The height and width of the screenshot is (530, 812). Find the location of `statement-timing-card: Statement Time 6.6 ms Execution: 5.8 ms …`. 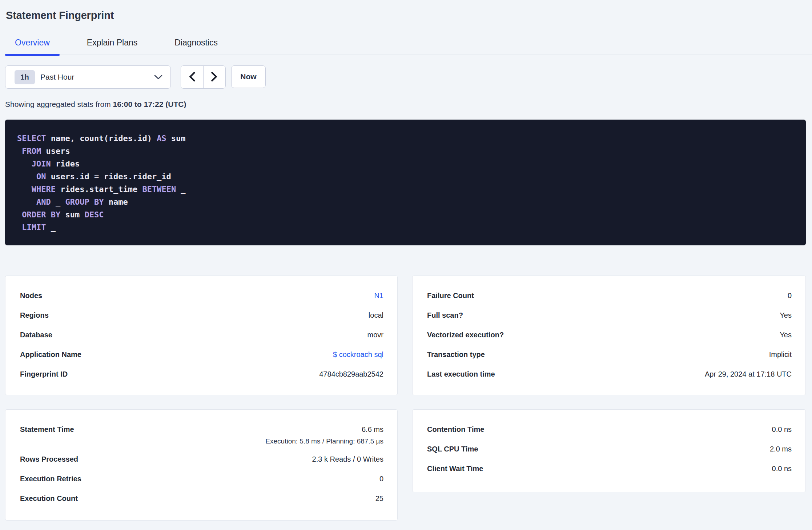

statement-timing-card: Statement Time 6.6 ms Execution: 5.8 ms … is located at coordinates (201, 465).